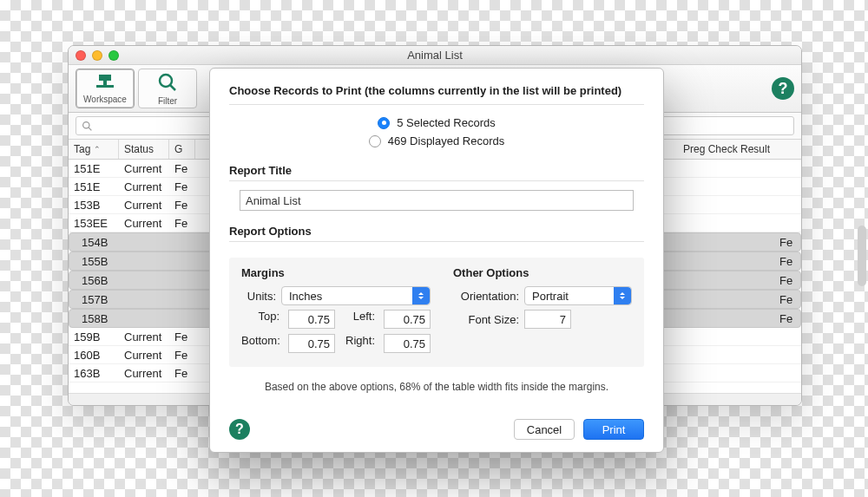  What do you see at coordinates (384, 123) in the screenshot?
I see `radio-on-icon` at bounding box center [384, 123].